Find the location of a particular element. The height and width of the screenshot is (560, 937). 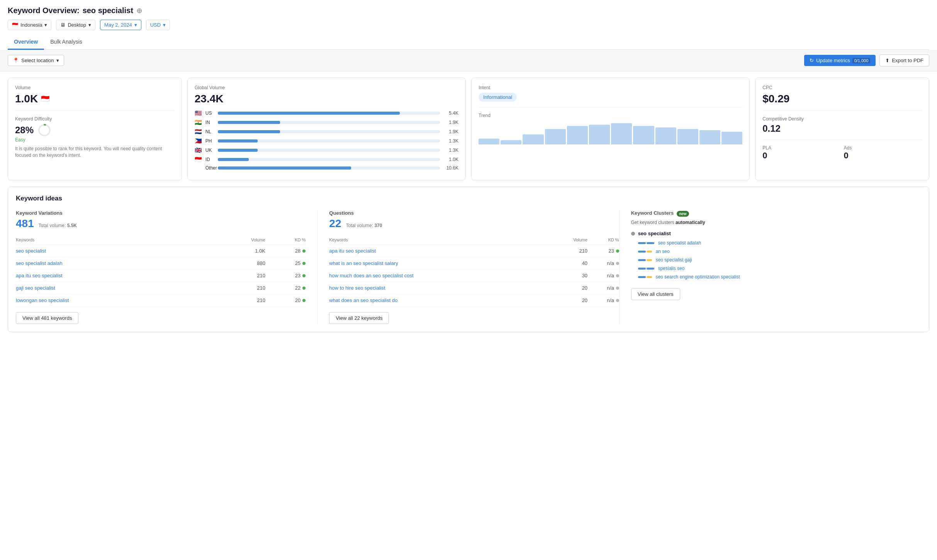

view-all-questions-button: View all 22 keywords is located at coordinates (359, 318).